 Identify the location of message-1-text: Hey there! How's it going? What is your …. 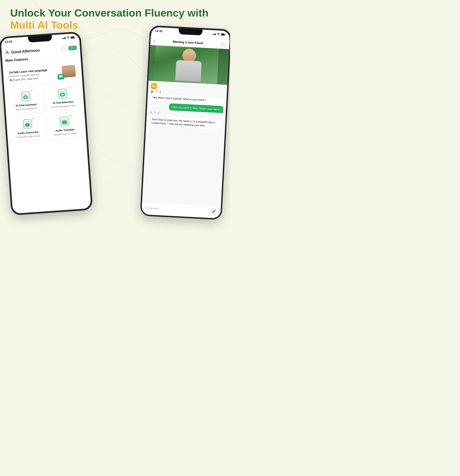
(179, 99).